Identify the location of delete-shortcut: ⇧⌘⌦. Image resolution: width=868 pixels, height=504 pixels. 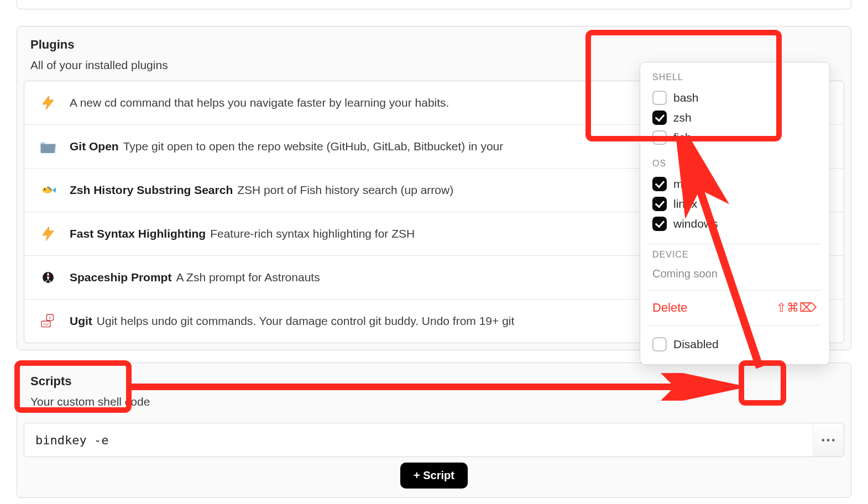
(797, 308).